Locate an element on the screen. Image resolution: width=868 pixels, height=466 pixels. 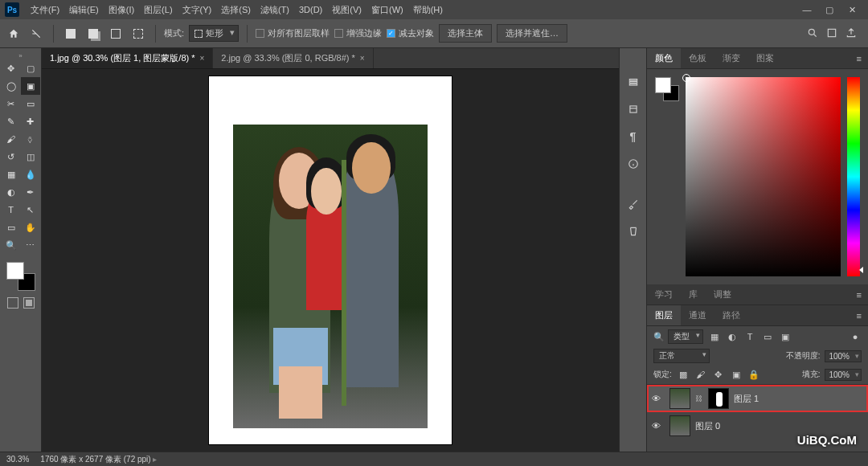
lock-transparency-icon: ▩ is located at coordinates (683, 374).